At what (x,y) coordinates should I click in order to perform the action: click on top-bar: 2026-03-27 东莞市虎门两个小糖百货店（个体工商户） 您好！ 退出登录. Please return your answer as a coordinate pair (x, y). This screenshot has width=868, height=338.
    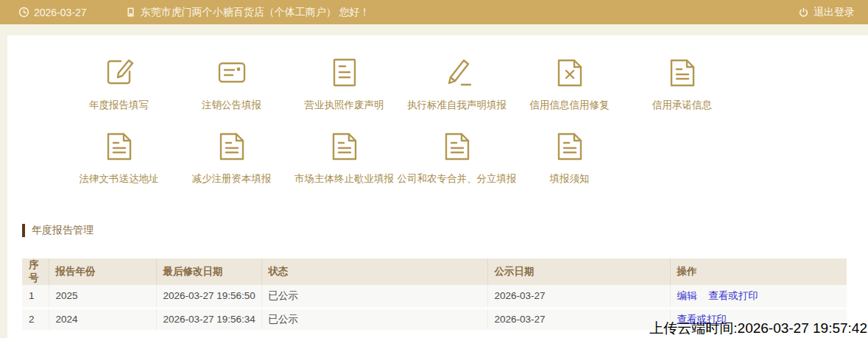
    Looking at the image, I should click on (434, 12).